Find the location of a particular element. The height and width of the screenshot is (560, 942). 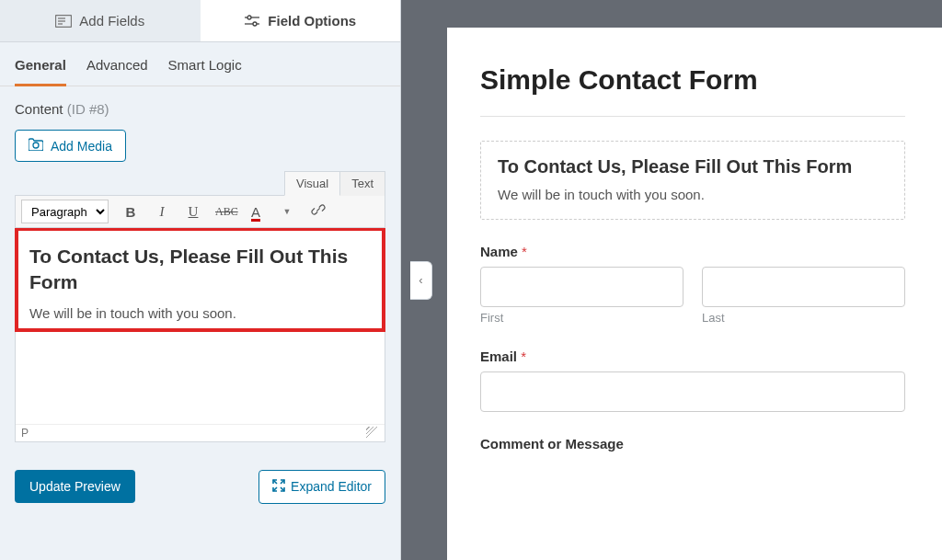

italic-button: I is located at coordinates (162, 211).